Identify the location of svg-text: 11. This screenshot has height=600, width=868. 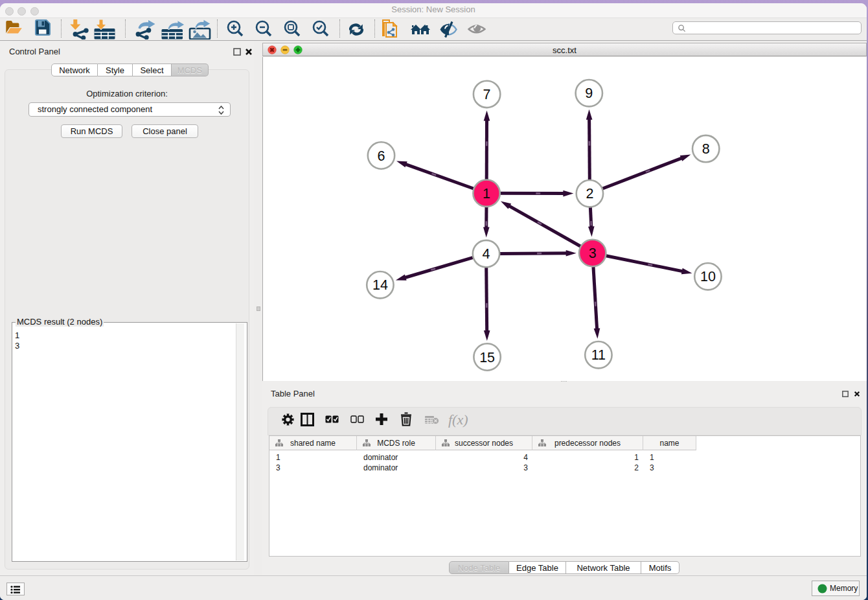
(599, 355).